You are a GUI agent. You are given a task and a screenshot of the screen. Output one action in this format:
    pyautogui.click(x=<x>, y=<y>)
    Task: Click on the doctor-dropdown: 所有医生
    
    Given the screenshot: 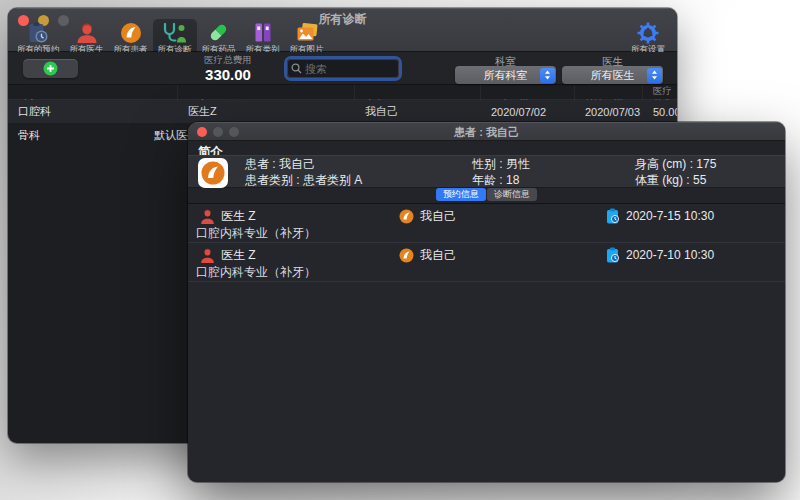 What is the action you would take?
    pyautogui.click(x=612, y=75)
    